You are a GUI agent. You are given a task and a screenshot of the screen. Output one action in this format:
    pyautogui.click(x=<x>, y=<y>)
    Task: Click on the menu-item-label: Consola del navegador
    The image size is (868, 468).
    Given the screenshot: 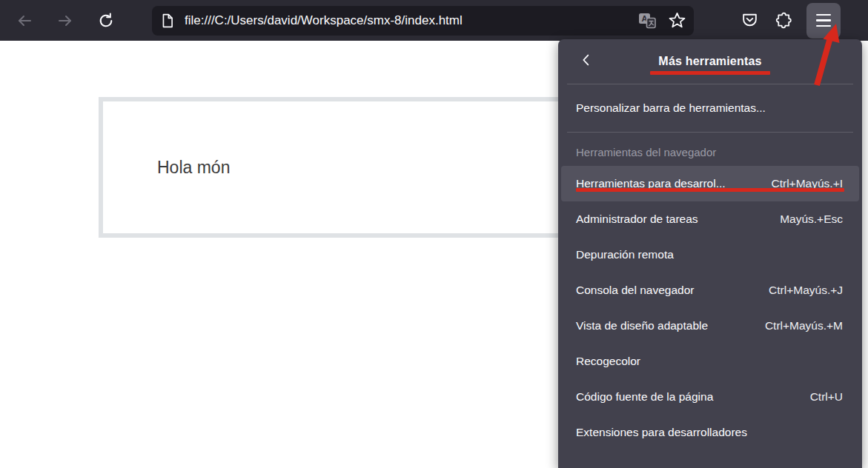 What is the action you would take?
    pyautogui.click(x=672, y=290)
    